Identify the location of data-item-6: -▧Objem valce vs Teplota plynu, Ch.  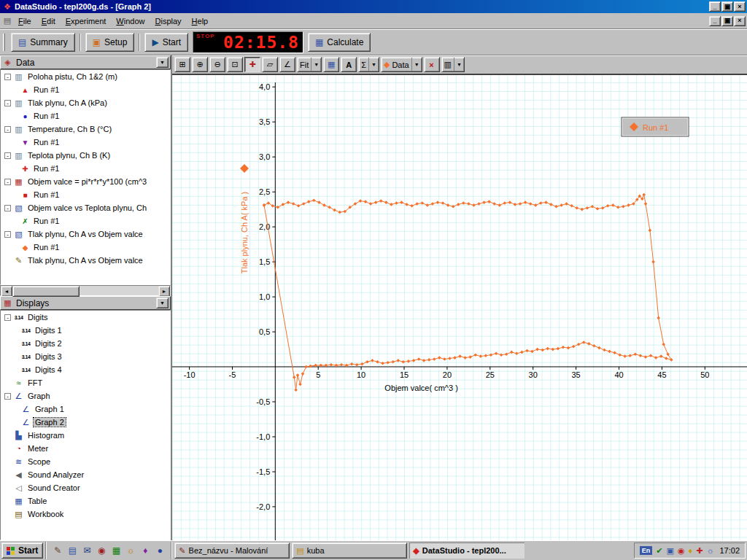
(85, 208).